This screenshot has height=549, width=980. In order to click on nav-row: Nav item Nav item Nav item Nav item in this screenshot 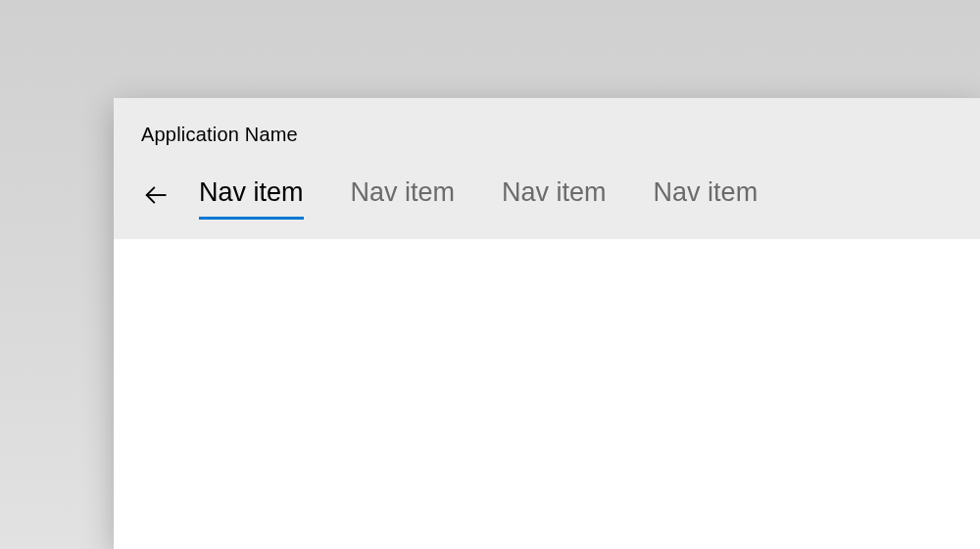, I will do `click(547, 197)`.